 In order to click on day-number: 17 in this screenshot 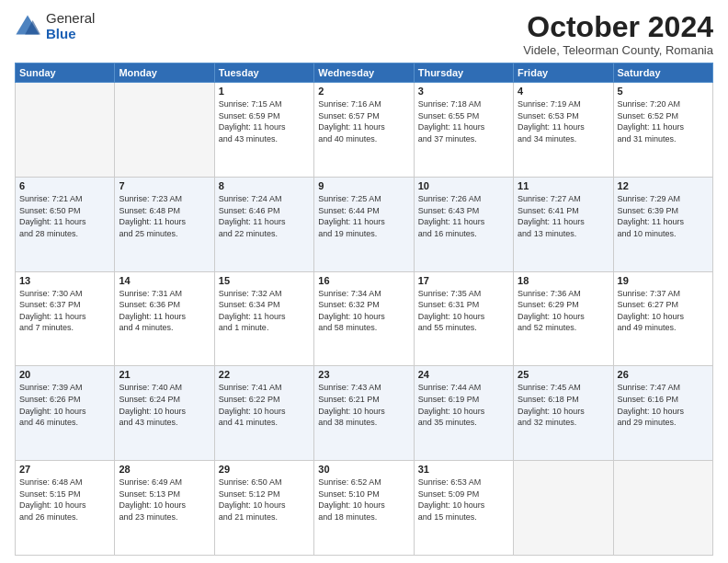, I will do `click(463, 281)`.